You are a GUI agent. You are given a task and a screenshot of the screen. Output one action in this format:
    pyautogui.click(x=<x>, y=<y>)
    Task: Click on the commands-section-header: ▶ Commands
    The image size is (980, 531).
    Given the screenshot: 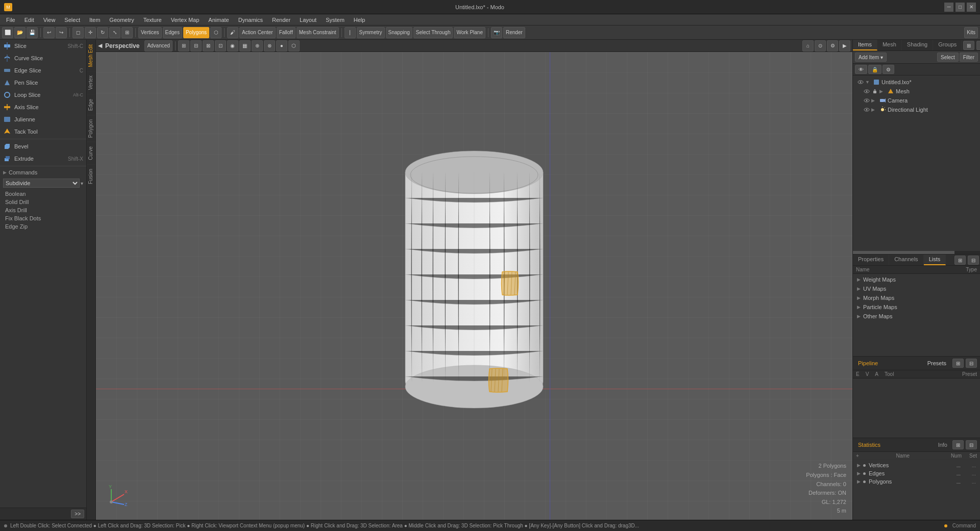 What is the action you would take?
    pyautogui.click(x=43, y=172)
    